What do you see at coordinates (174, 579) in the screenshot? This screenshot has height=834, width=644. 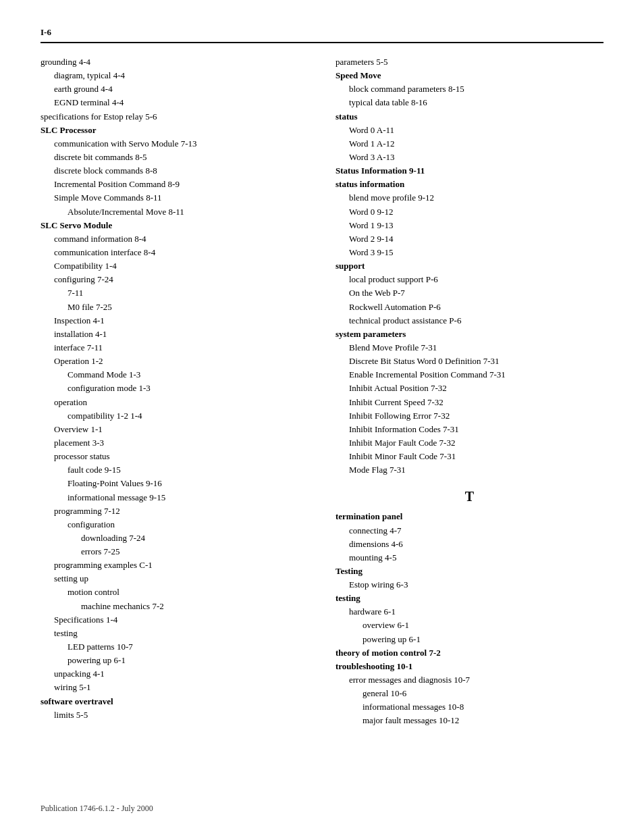 I see `index-entry: setting up` at bounding box center [174, 579].